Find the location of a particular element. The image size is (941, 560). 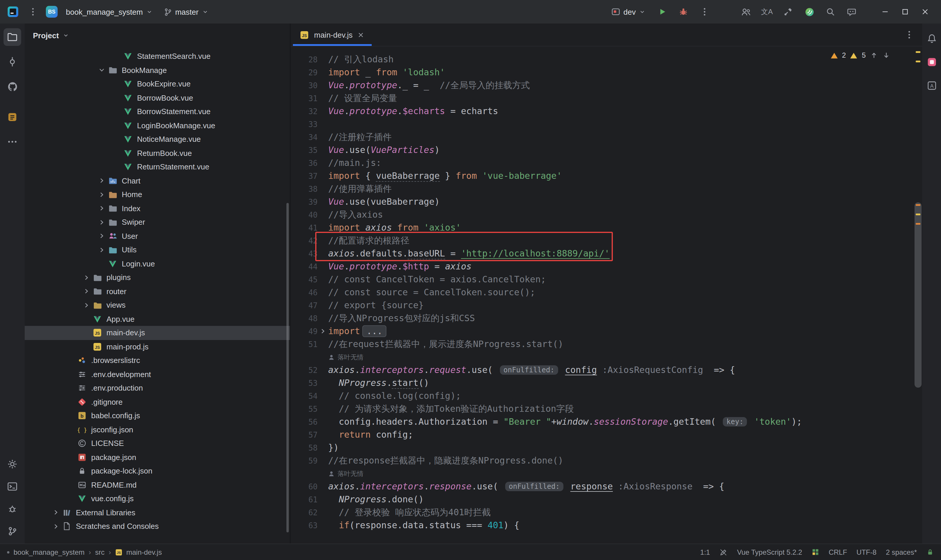

language-mode: Vue TypeScript 5.2.2 is located at coordinates (770, 552).